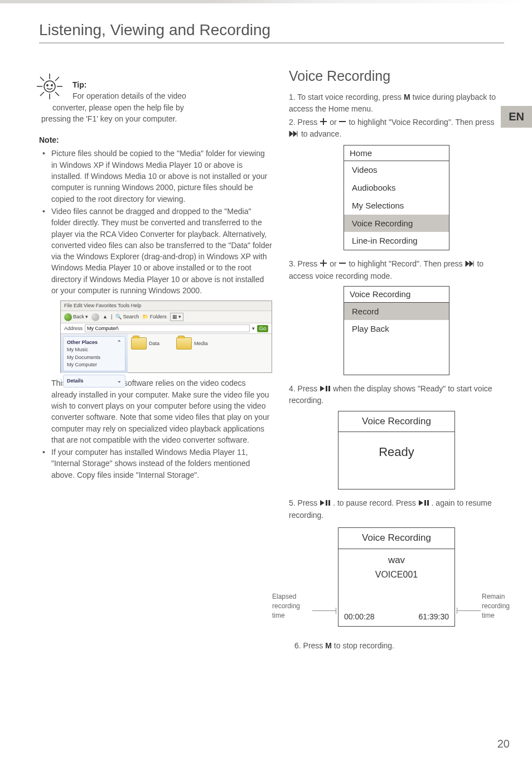  Describe the element at coordinates (396, 153) in the screenshot. I see `menu-title: Home` at that location.